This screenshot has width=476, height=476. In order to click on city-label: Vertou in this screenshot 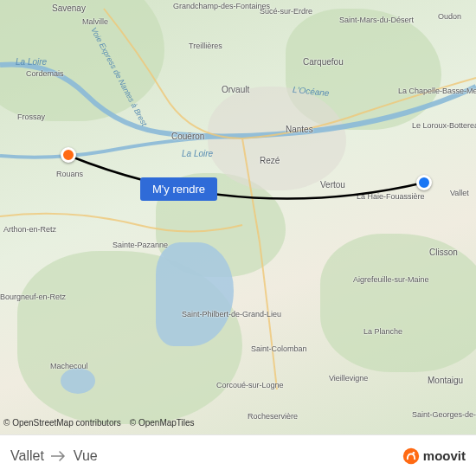, I will do `click(332, 185)`.